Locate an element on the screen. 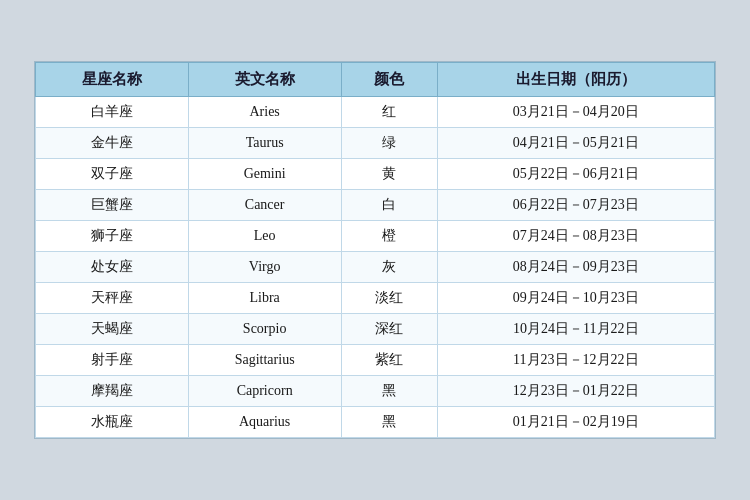  table-row: 射手座Sagittarius紫红11月23日－12月22日 is located at coordinates (376, 360).